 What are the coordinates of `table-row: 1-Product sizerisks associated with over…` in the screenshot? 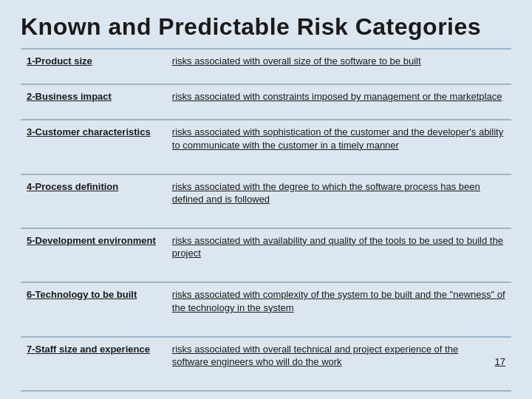 It's located at (266, 66).